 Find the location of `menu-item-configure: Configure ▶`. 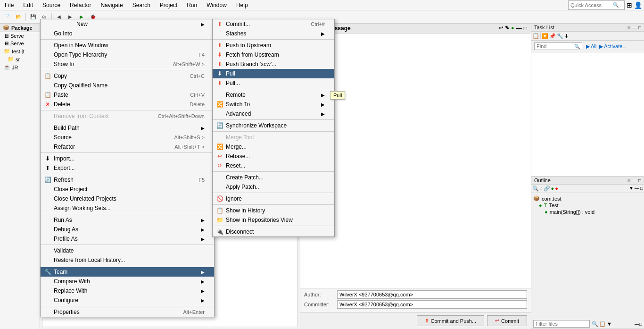

menu-item-configure: Configure ▶ is located at coordinates (127, 300).